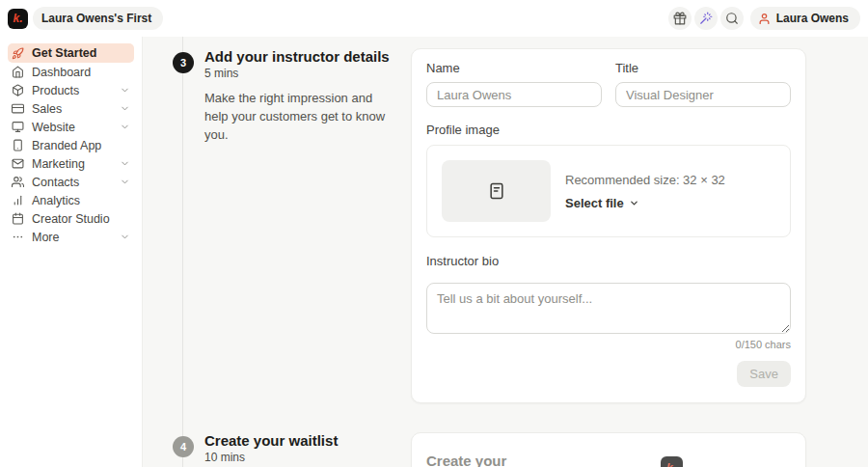 The image size is (868, 467). What do you see at coordinates (81, 219) in the screenshot?
I see `sidebar-item-label: Creator Studio` at bounding box center [81, 219].